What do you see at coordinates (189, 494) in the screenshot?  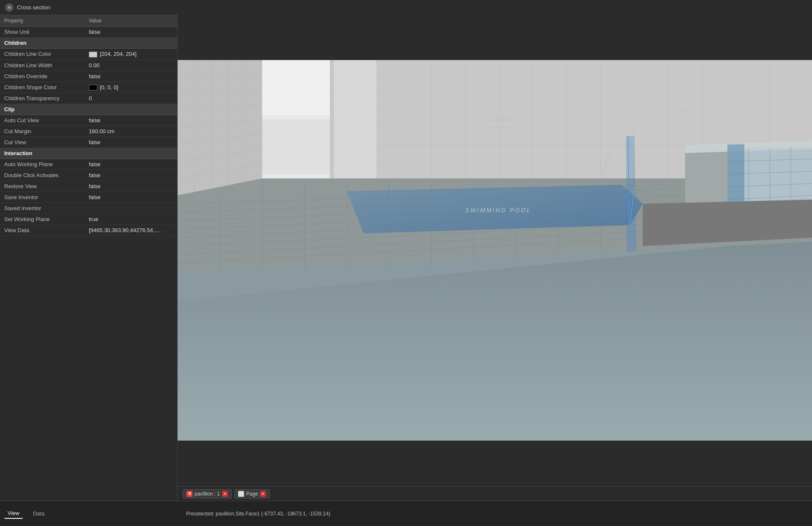 I see `pavillion-tab-icon: ⚙` at bounding box center [189, 494].